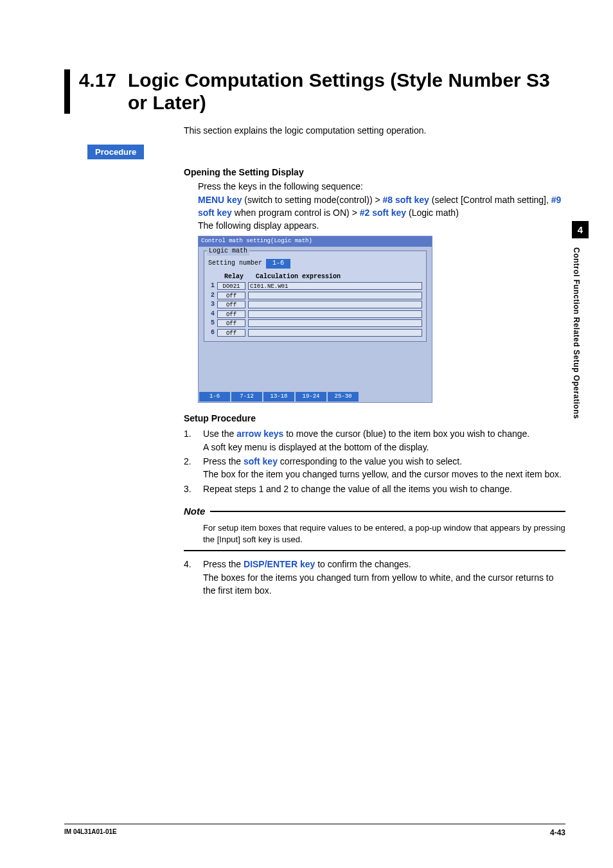 Image resolution: width=613 pixels, height=868 pixels. What do you see at coordinates (193, 577) in the screenshot?
I see `step-number: 4.` at bounding box center [193, 577].